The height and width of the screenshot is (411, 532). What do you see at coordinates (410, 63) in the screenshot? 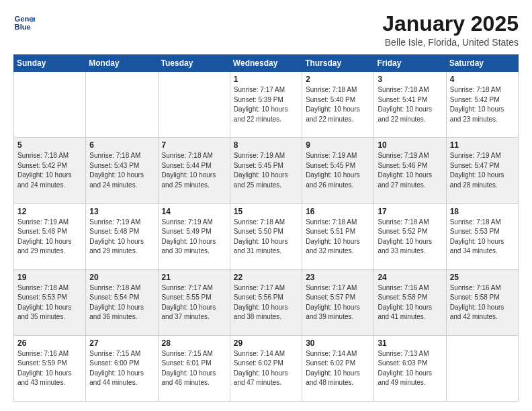
I see `col-header-friday: Friday` at bounding box center [410, 63].